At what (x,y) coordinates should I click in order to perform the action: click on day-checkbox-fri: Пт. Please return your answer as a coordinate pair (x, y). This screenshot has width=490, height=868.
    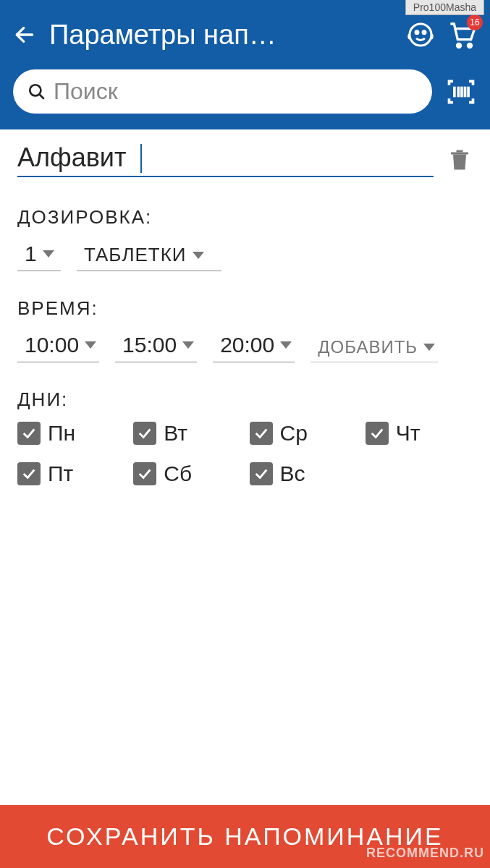
    Looking at the image, I should click on (71, 474).